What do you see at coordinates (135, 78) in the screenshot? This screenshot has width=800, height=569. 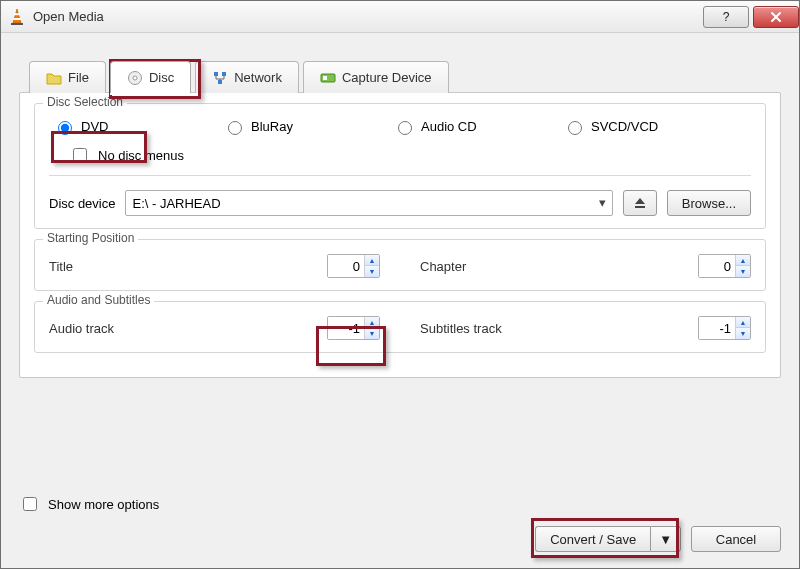 I see `disc-icon` at bounding box center [135, 78].